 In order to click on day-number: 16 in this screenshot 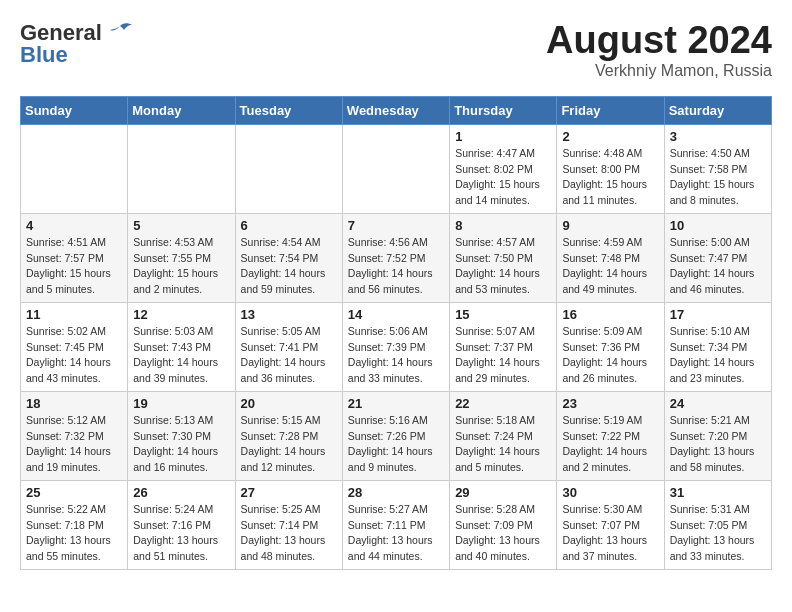, I will do `click(610, 314)`.